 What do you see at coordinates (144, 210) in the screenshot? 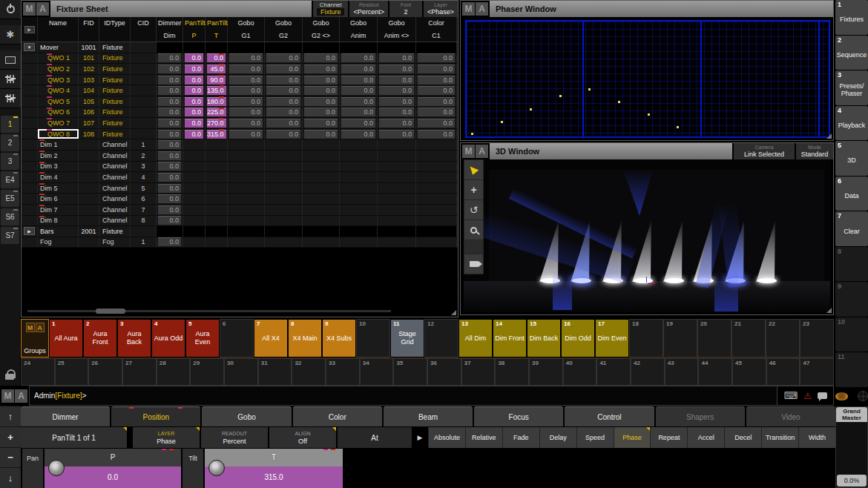
I see `cell-cid: 7` at bounding box center [144, 210].